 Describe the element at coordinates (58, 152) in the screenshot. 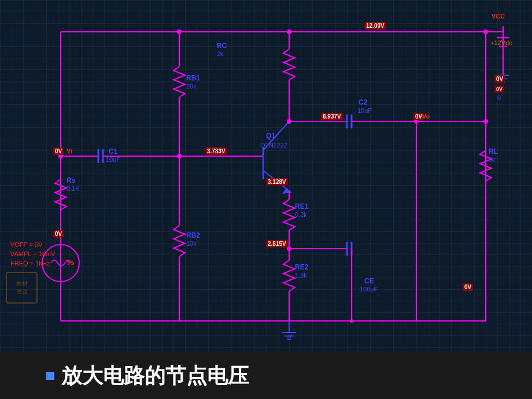

I see `c1-voltage-badge: 0V` at that location.